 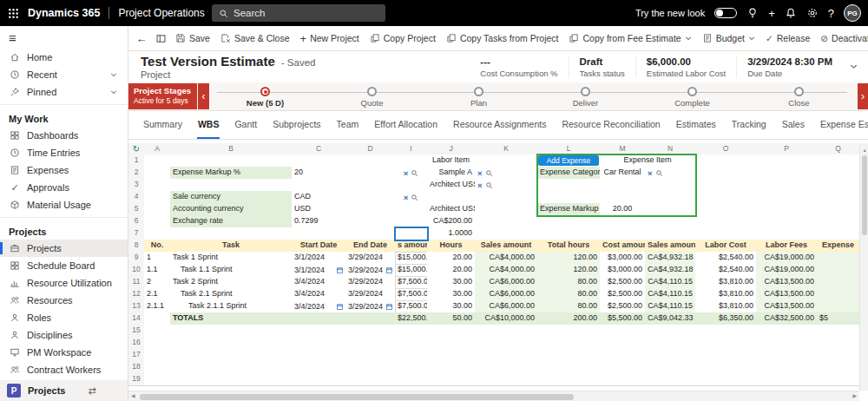 I want to click on cell-D15, so click(x=371, y=332).